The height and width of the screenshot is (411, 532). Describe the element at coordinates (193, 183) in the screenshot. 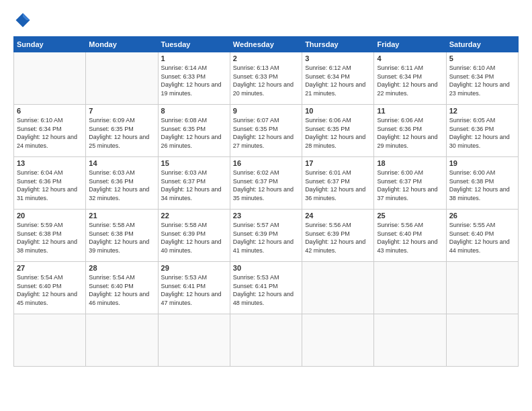

I see `calendar-cell: 15Sunrise: 6:03 AMSunset: 6:37 PMDayligh…` at that location.